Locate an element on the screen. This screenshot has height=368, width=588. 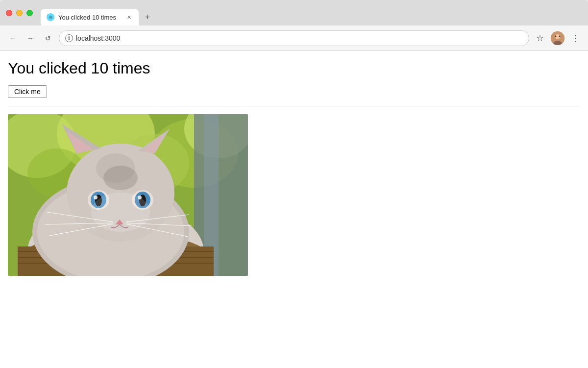
minimize-button is located at coordinates (20, 13).